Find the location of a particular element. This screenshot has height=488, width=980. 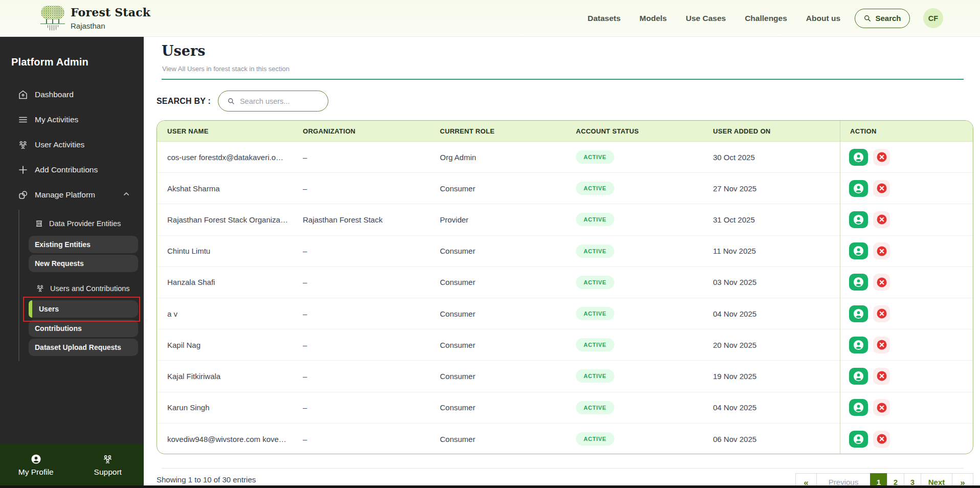

cell-current-role: Provider is located at coordinates (498, 220).